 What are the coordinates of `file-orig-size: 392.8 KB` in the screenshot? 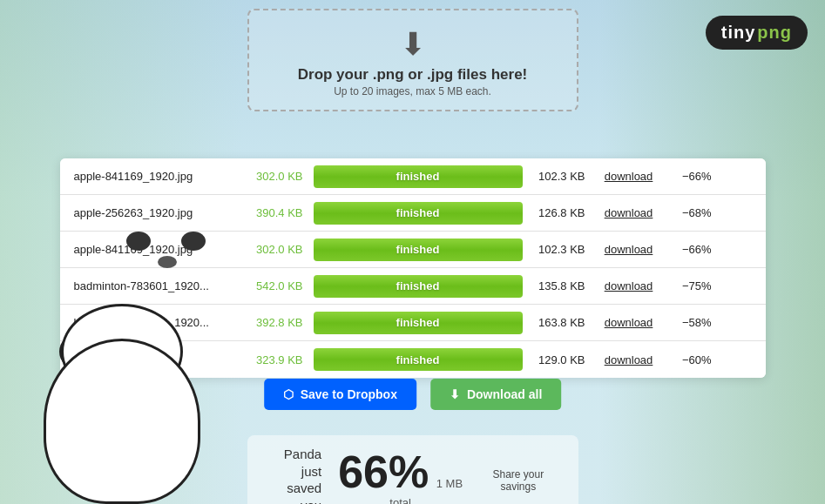 It's located at (279, 322).